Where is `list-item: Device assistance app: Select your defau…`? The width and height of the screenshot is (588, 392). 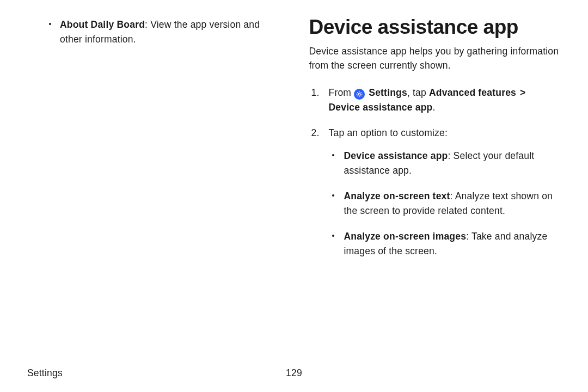
list-item: Device assistance app: Select your defau… is located at coordinates (445, 163).